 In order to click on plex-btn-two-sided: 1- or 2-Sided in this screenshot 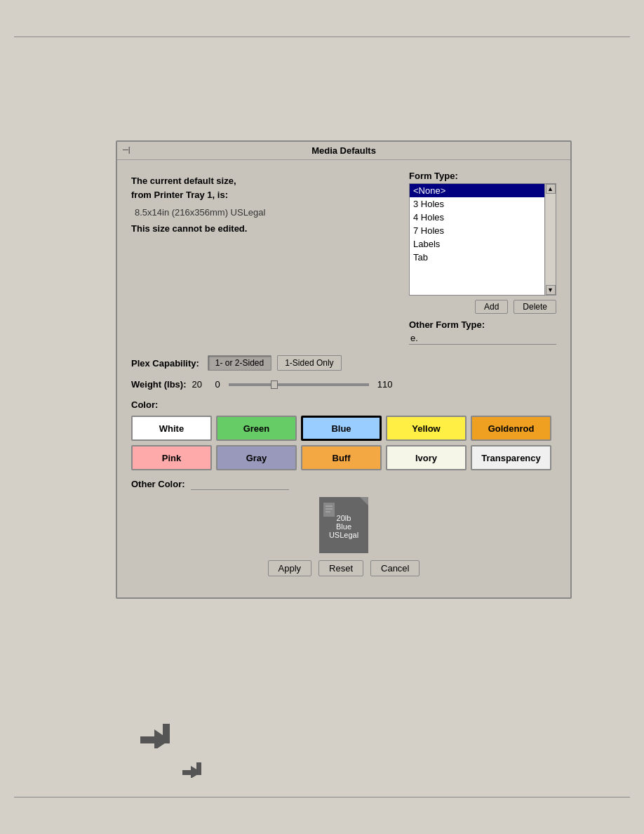, I will do `click(240, 363)`.